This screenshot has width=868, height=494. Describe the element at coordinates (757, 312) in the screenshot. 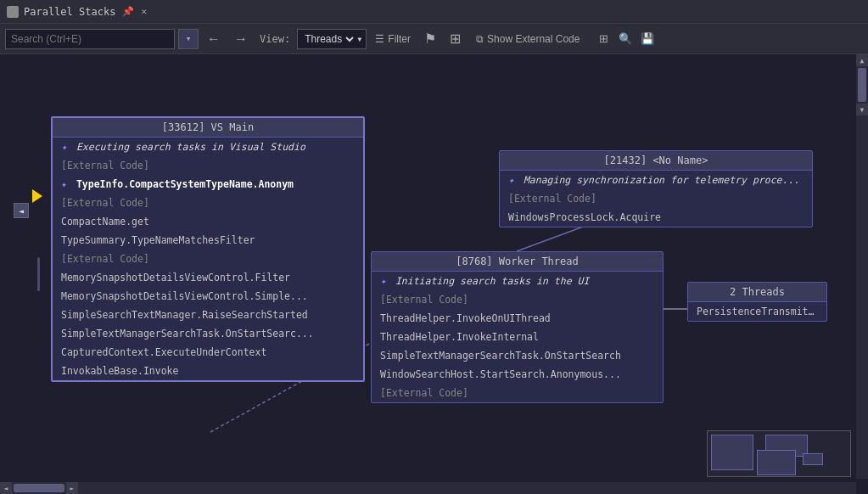

I see `stack-frame: PersistenceTransmitte` at that location.